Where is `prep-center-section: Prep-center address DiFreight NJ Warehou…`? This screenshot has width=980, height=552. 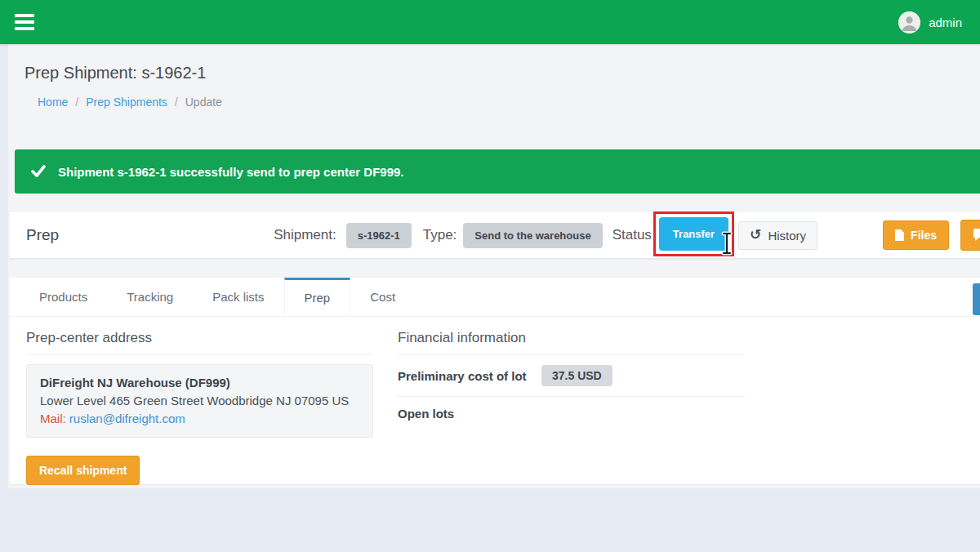
prep-center-section: Prep-center address DiFreight NJ Warehou… is located at coordinates (199, 407).